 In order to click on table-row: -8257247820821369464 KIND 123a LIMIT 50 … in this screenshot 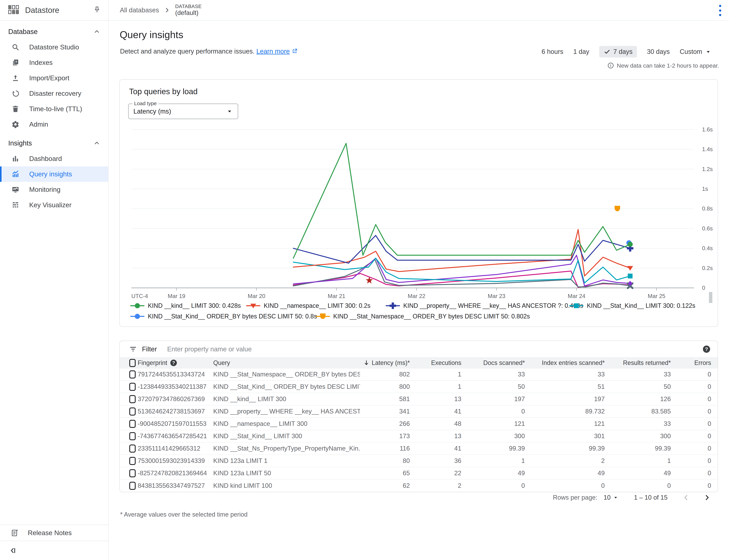, I will do `click(419, 473)`.